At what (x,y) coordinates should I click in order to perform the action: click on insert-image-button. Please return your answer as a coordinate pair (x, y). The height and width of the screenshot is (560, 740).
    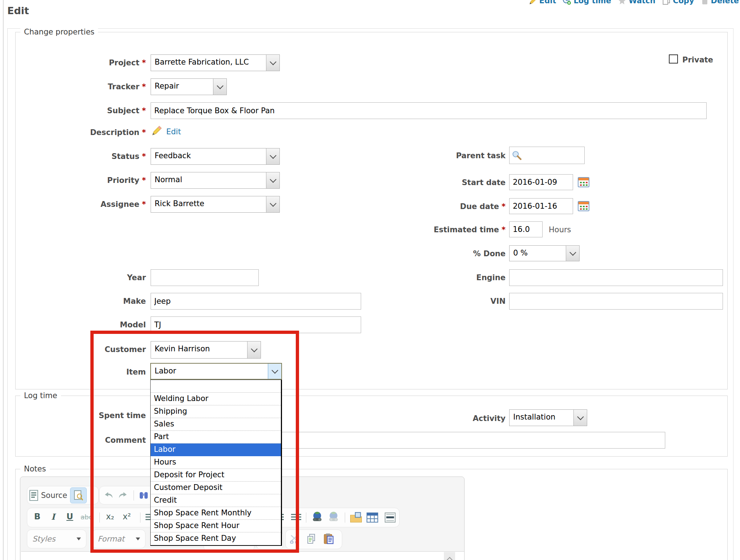
    Looking at the image, I should click on (356, 517).